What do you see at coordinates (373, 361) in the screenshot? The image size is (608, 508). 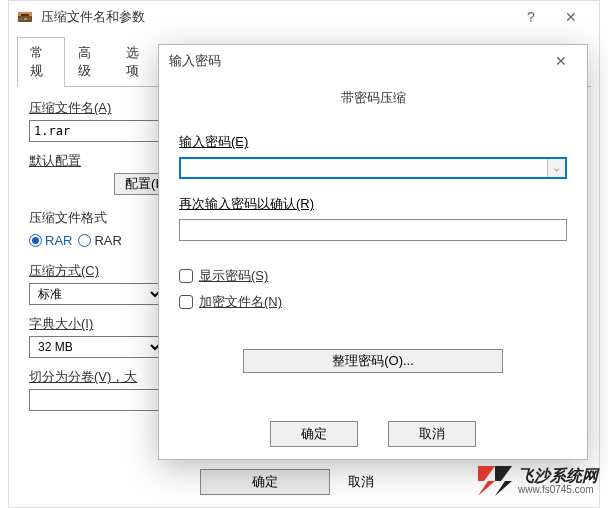 I see `organize-passwords-button: 整理密码(O)...` at bounding box center [373, 361].